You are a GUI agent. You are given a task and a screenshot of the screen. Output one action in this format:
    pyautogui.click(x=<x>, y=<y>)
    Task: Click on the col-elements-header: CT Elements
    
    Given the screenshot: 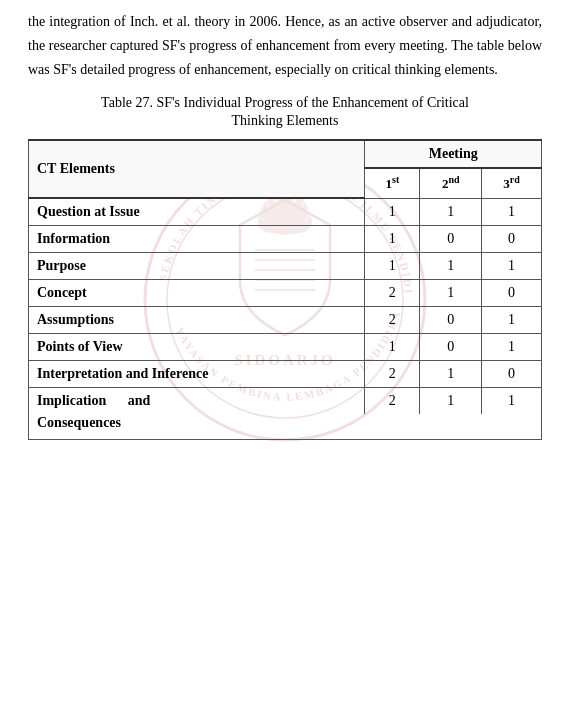 What is the action you would take?
    pyautogui.click(x=197, y=169)
    